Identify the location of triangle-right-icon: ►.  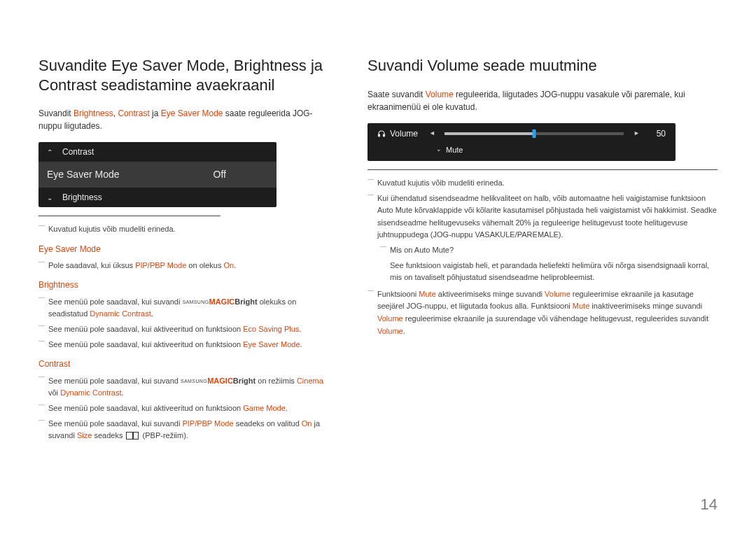
(636, 134).